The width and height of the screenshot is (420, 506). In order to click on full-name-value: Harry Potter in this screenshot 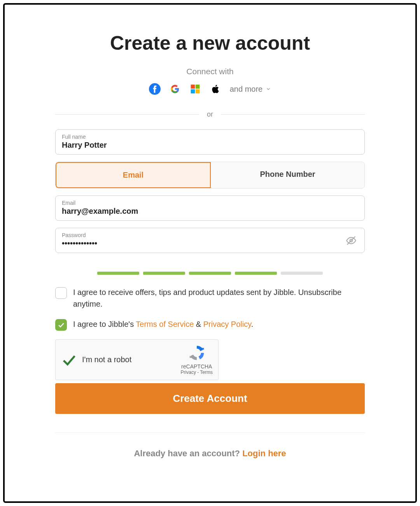, I will do `click(210, 145)`.